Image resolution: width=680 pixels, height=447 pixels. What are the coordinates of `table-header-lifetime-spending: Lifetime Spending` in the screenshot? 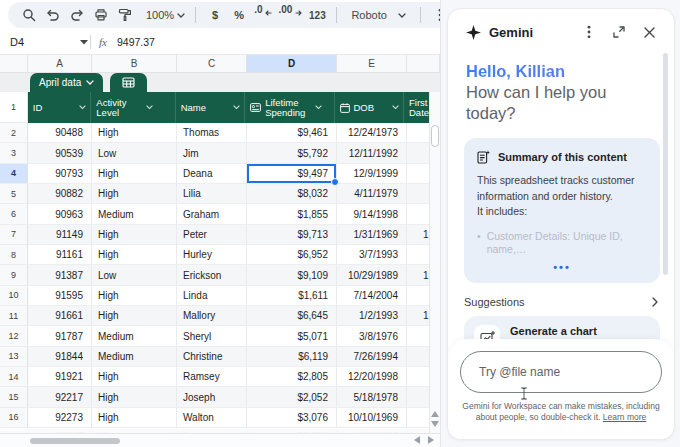 It's located at (290, 108).